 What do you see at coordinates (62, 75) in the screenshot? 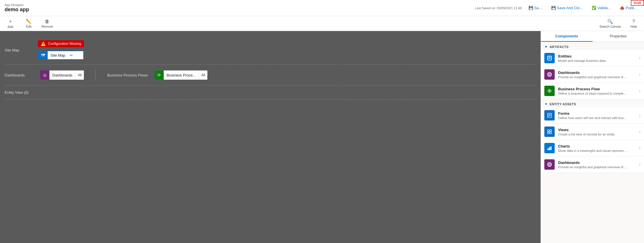
I see `dashboards-card: ◎ Dashboards All` at bounding box center [62, 75].